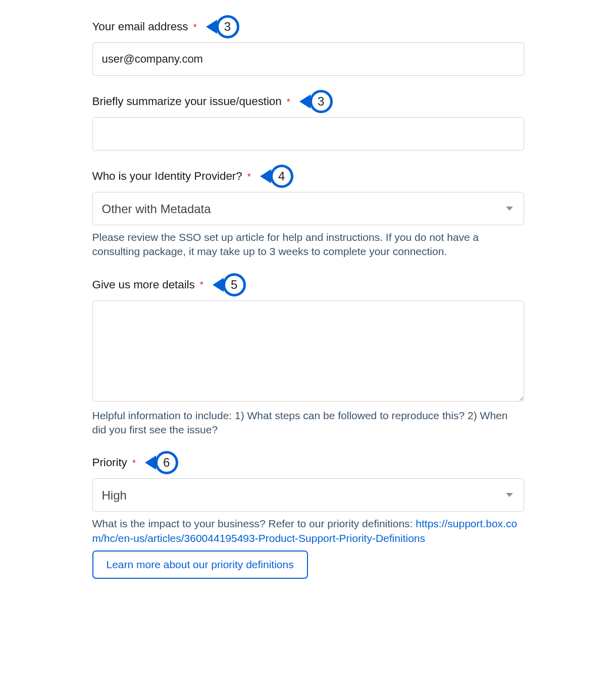 This screenshot has height=700, width=616. What do you see at coordinates (191, 102) in the screenshot?
I see `summary-label: Briefly summarize your issue/question *` at bounding box center [191, 102].